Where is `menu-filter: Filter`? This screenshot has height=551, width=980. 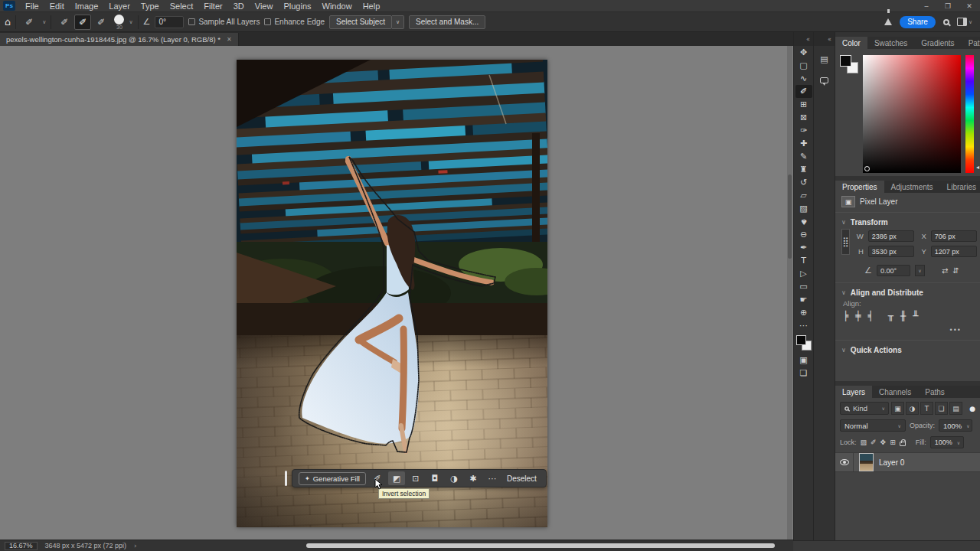 menu-filter: Filter is located at coordinates (213, 6).